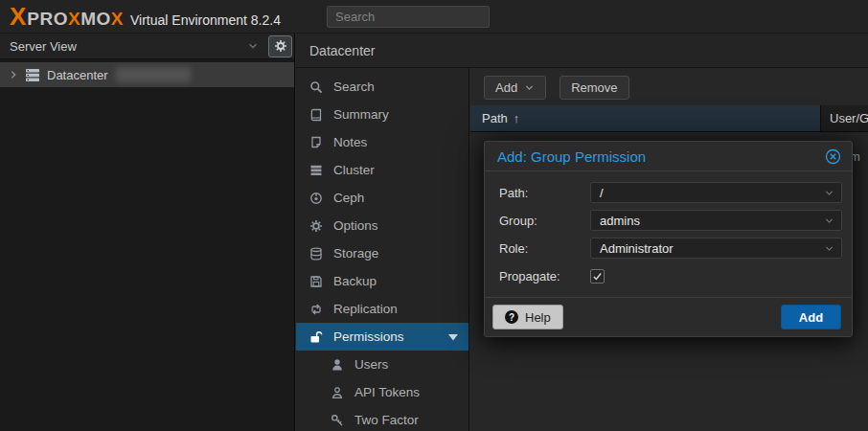 Image resolution: width=868 pixels, height=431 pixels. Describe the element at coordinates (382, 115) in the screenshot. I see `nav-item-summary: Summary` at that location.